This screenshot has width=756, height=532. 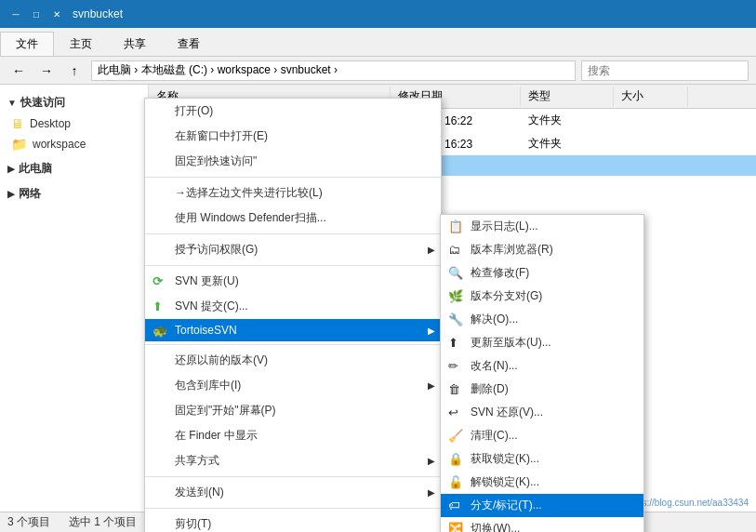 I want to click on search-input, so click(x=665, y=71).